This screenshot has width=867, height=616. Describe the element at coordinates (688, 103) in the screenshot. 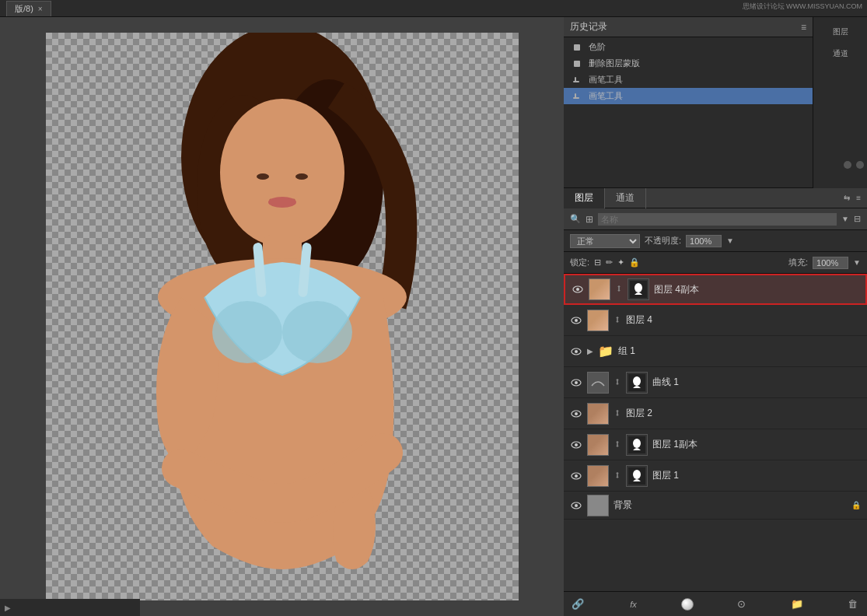

I see `history-panel: 历史记录 ≡ 色阶删除图层蒙版画笔工具画笔工具` at that location.